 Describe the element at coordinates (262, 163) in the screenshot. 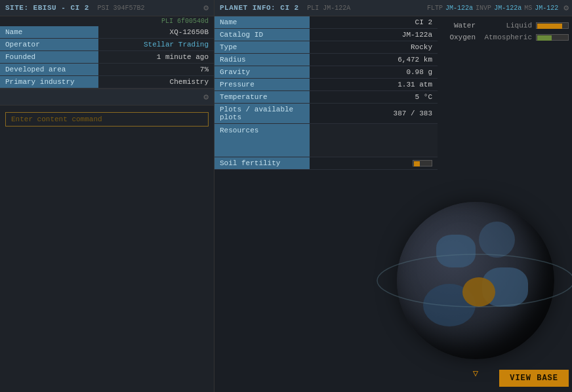

I see `soil-label: Soil fertility` at that location.